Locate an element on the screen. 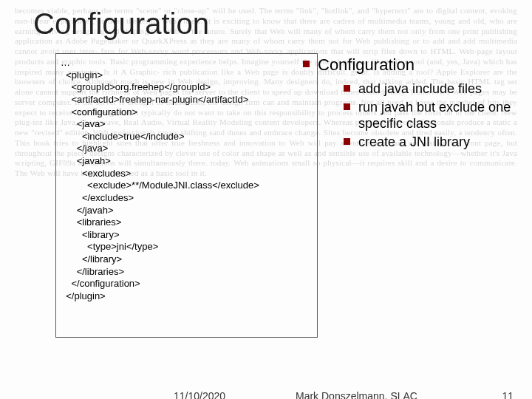 This screenshot has width=532, height=399. footer-author: Mark Donszelmann, SLAC is located at coordinates (356, 395).